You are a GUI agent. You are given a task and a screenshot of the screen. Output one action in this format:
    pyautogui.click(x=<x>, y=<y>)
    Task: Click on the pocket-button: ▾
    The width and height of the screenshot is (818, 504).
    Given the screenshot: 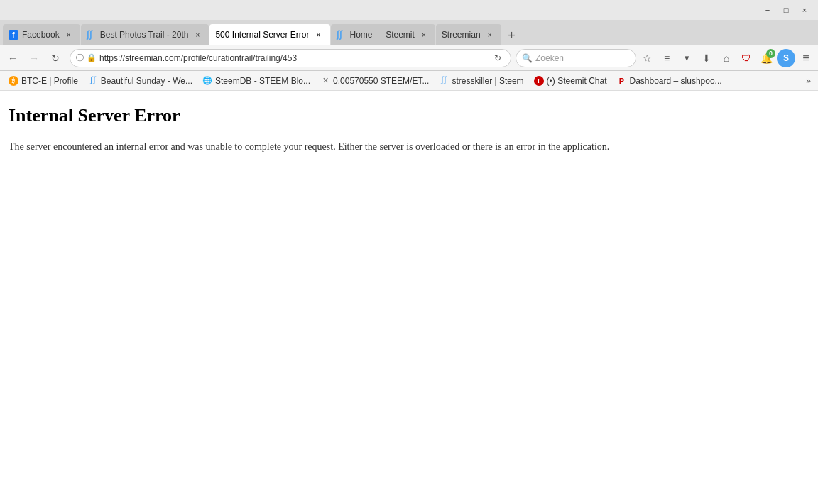 What is the action you would take?
    pyautogui.click(x=687, y=58)
    